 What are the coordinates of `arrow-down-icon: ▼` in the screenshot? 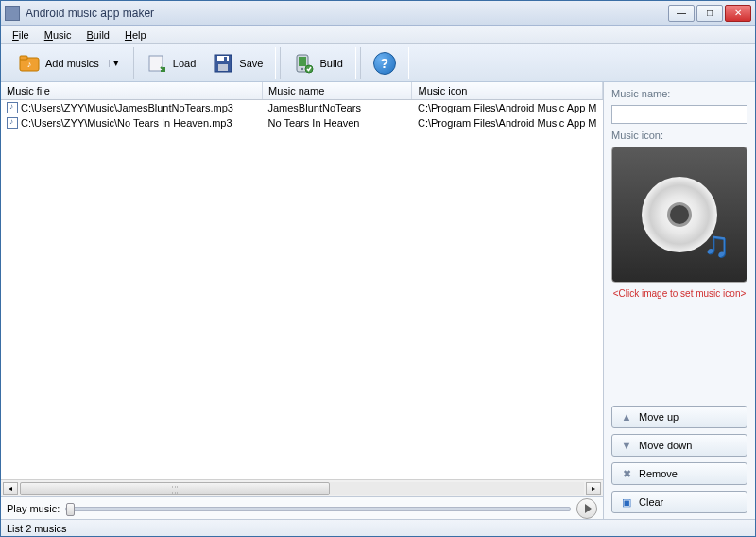 It's located at (627, 445).